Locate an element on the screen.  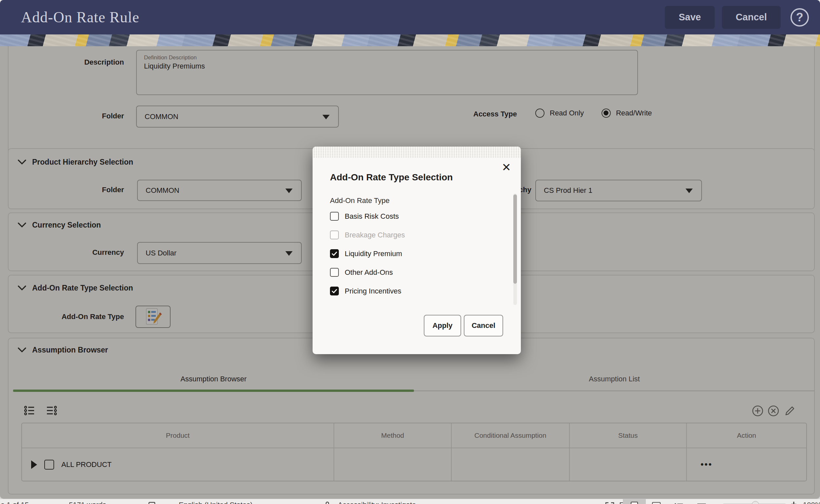
page-count-status: e 1 of 15 is located at coordinates (15, 502).